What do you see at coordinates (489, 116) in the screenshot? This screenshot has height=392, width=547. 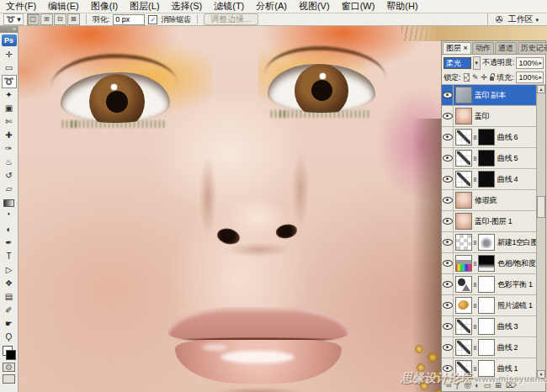 I see `layer-row: 盖印` at bounding box center [489, 116].